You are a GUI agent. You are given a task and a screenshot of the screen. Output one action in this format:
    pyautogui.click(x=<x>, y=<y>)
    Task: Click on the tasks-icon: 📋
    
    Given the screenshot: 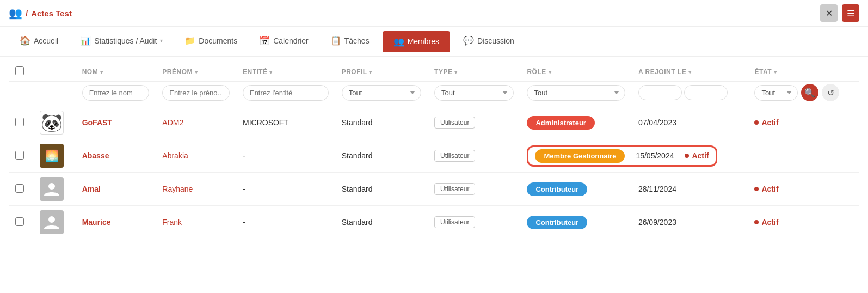 What is the action you would take?
    pyautogui.click(x=336, y=40)
    